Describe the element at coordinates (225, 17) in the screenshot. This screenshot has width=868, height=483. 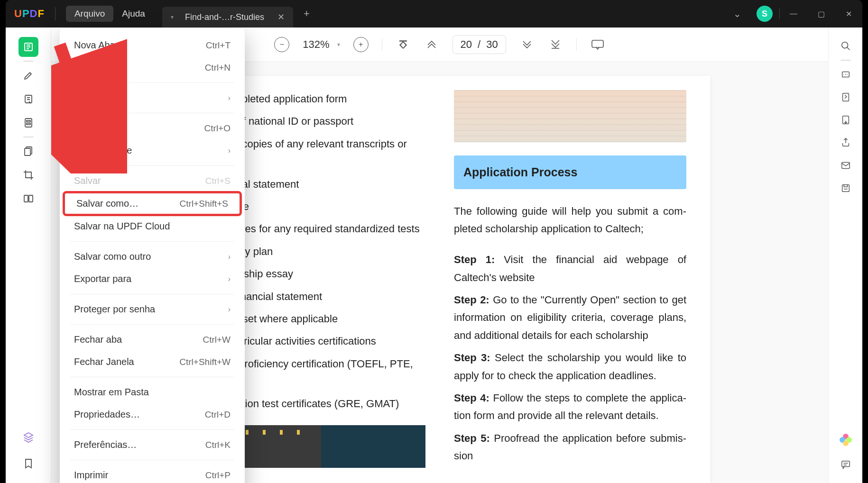
I see `tab-title: Find-and-…r-Studies` at that location.